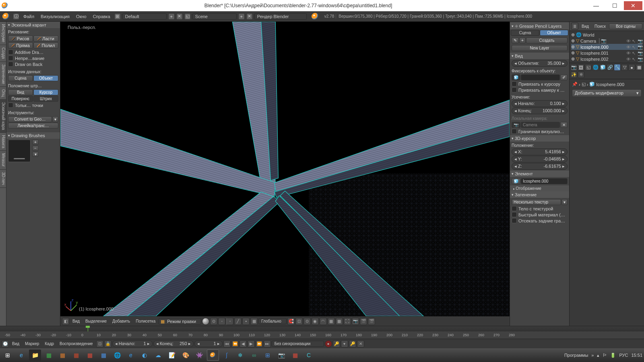 This screenshot has width=644, height=362. What do you see at coordinates (35, 355) in the screenshot?
I see `explorer-icon: 📁` at bounding box center [35, 355].